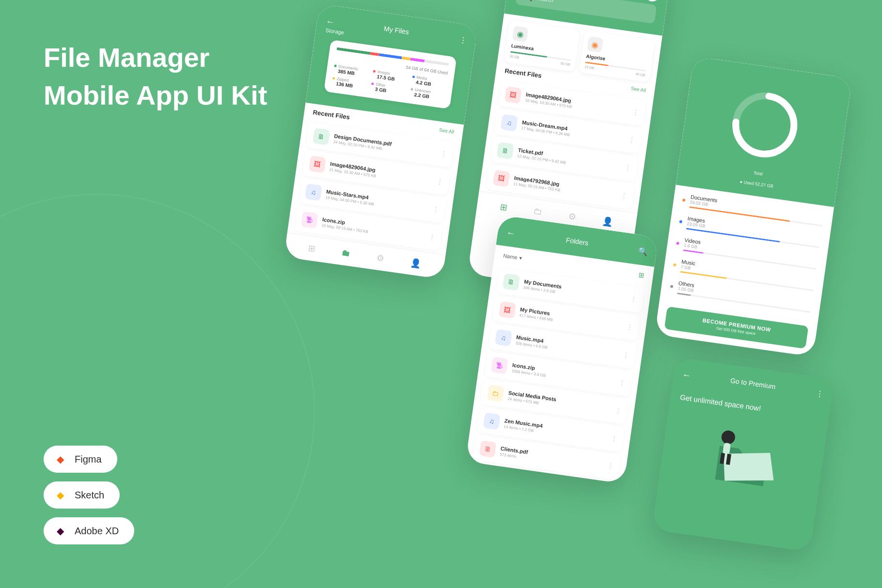 The height and width of the screenshot is (588, 882). I want to click on sort-dropdown: Name ▾, so click(513, 257).